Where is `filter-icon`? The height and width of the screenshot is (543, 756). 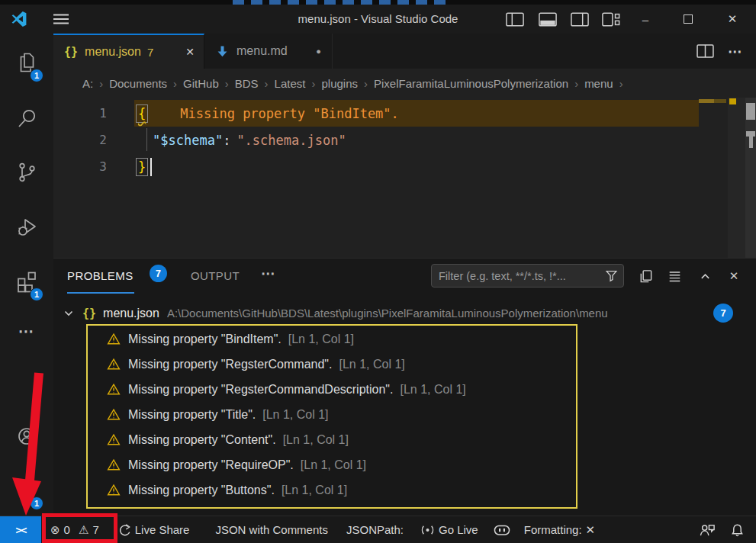
filter-icon is located at coordinates (612, 276).